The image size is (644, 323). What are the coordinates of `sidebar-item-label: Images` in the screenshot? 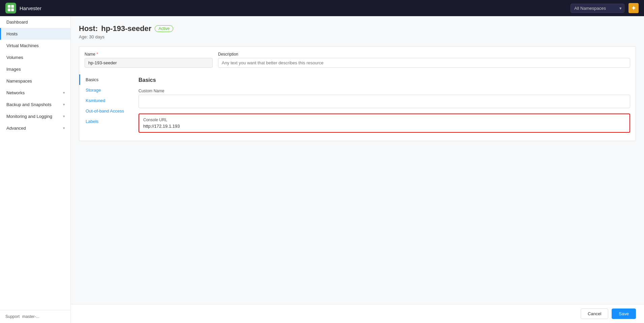 It's located at (13, 69).